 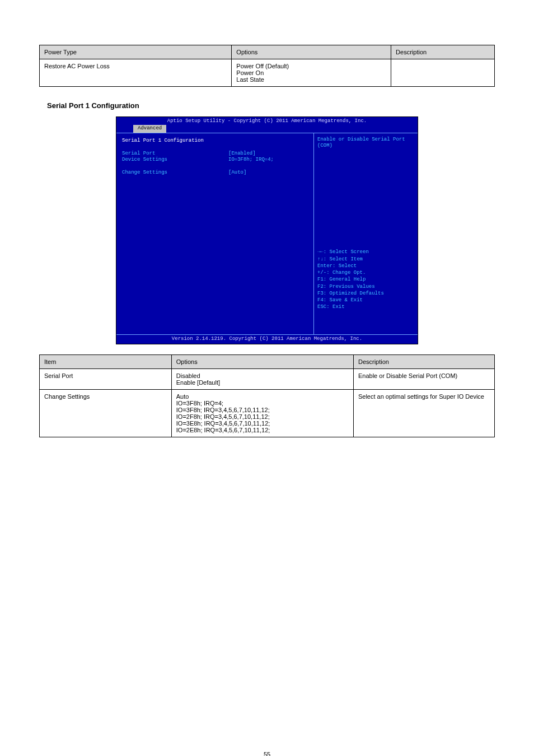 I want to click on td2-change-settings-desc: Select an optimal settings for Super IO …, so click(x=424, y=413).